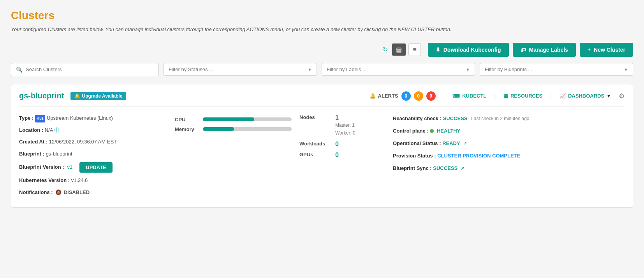 This screenshot has width=644, height=278. Describe the element at coordinates (93, 167) in the screenshot. I see `blueprint-version-row: Blueprint Version : v1 UPDATE` at that location.